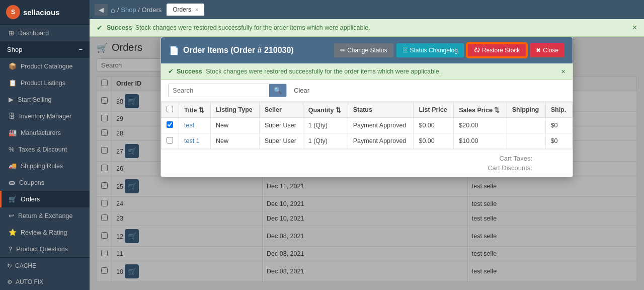 This screenshot has height=290, width=644. Describe the element at coordinates (501, 50) in the screenshot. I see `restore-stock-label: Restore Stock` at that location.